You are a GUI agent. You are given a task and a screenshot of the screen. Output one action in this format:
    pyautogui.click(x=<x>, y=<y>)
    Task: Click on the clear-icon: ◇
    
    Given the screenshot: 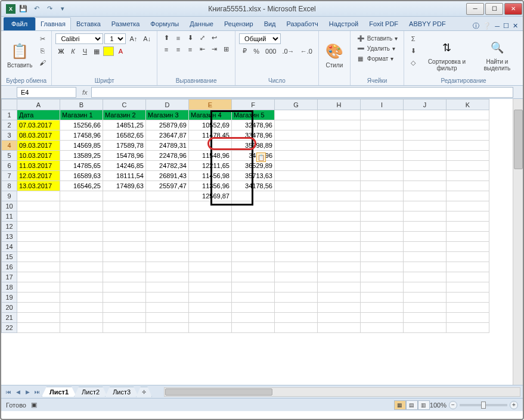 What is the action you would take?
    pyautogui.click(x=413, y=63)
    